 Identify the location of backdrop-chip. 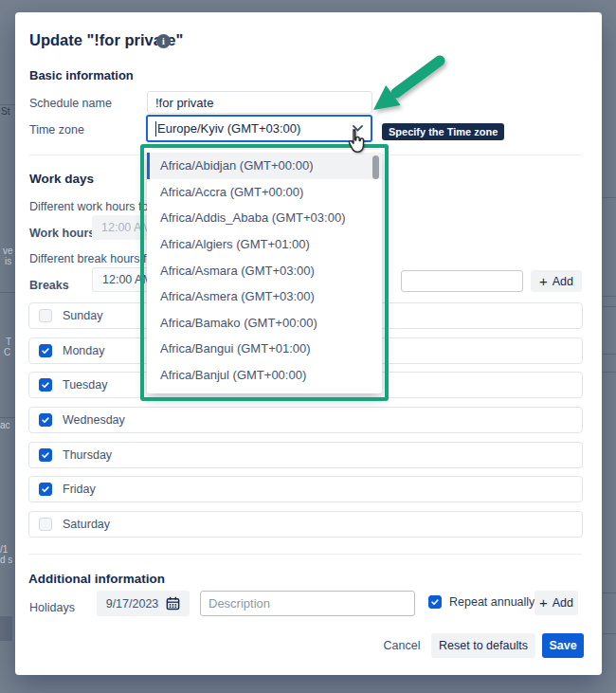
(6, 629).